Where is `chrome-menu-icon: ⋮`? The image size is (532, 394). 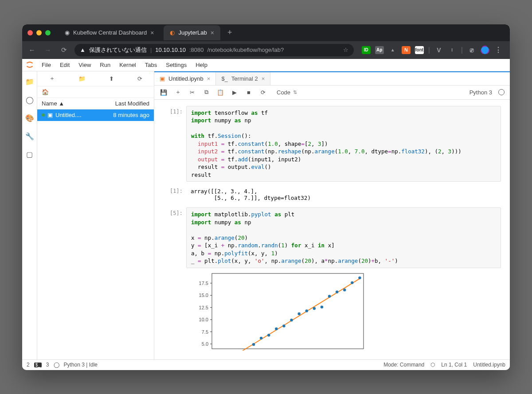 chrome-menu-icon: ⋮ is located at coordinates (498, 50).